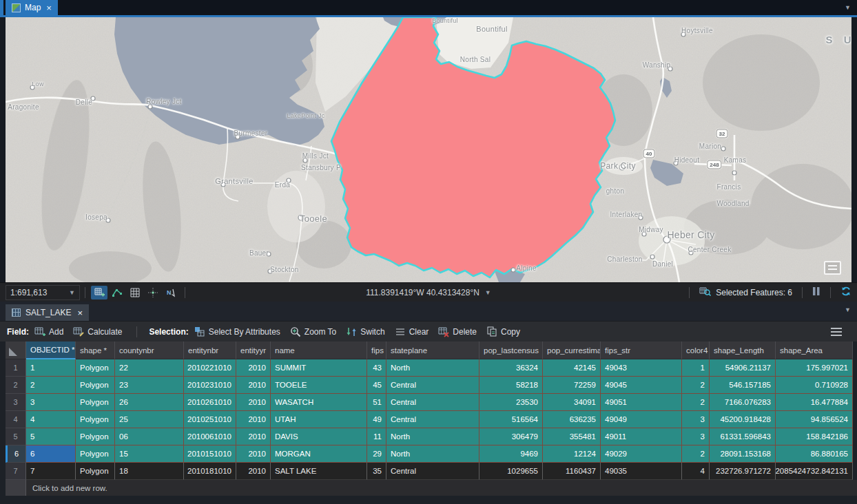 The width and height of the screenshot is (857, 504). I want to click on table-menu-button, so click(836, 332).